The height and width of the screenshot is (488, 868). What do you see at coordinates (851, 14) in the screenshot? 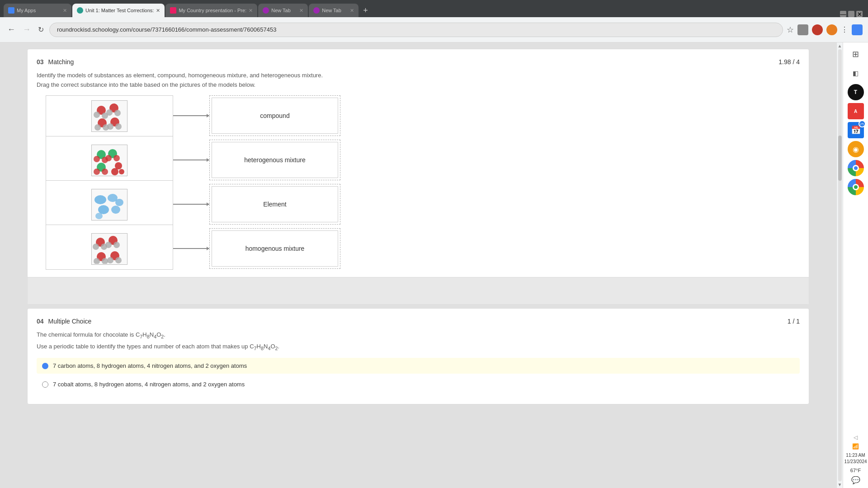
I see `maximize-button` at bounding box center [851, 14].